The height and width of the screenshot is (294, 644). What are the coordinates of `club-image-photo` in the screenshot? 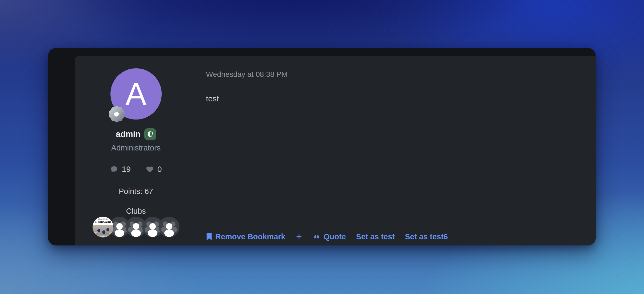 It's located at (103, 230).